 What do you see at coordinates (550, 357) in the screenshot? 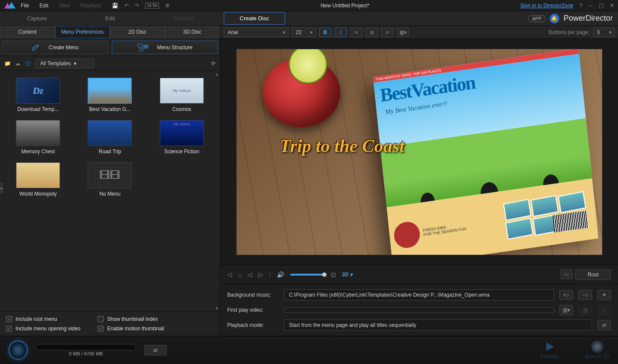
I see `preview-label: Preview` at bounding box center [550, 357].